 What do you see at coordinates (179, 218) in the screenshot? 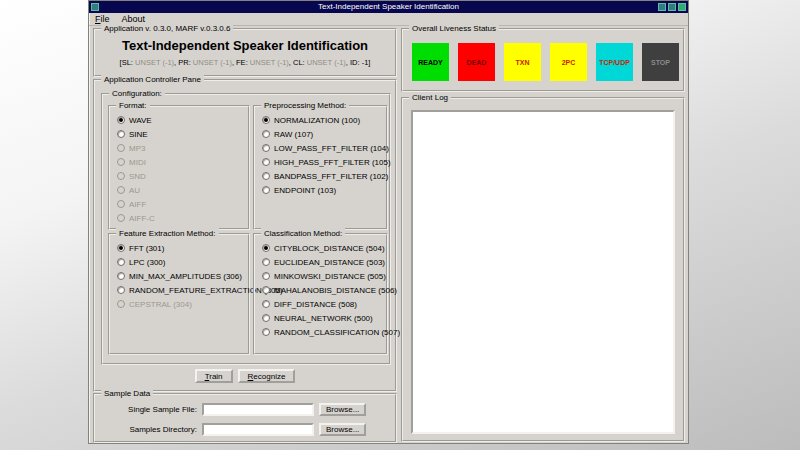
I see `radio-aiff-c: AIFF-C` at bounding box center [179, 218].